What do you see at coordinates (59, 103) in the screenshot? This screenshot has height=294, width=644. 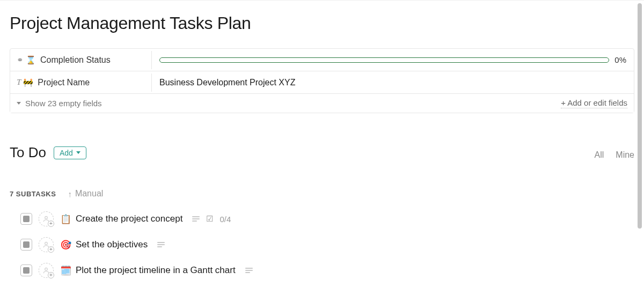 I see `show-empty-fields-toggle: Show 23 empty fields` at bounding box center [59, 103].